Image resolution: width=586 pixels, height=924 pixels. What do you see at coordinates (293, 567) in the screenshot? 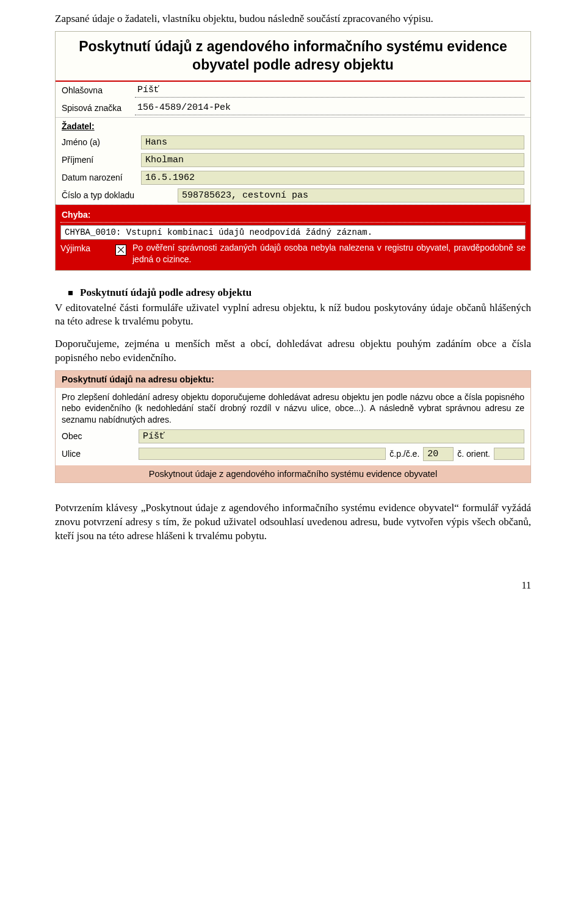
I see `page-number: 11` at bounding box center [293, 567].